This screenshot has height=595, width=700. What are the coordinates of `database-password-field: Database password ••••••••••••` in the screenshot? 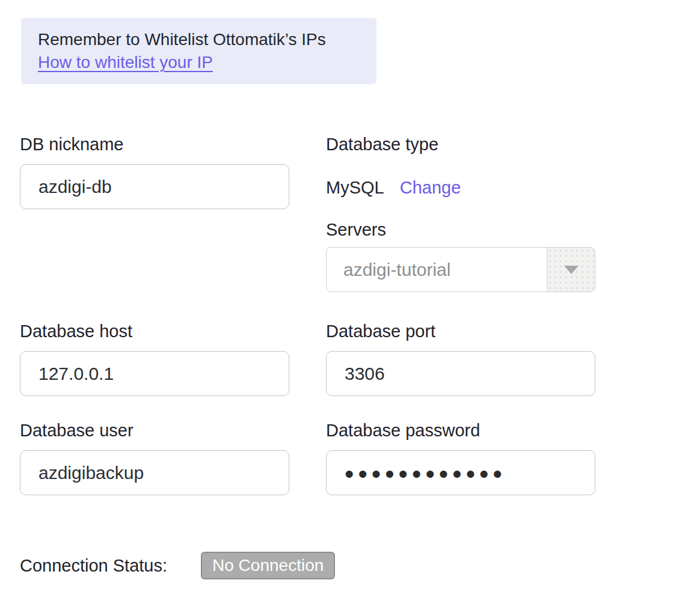 It's located at (461, 458).